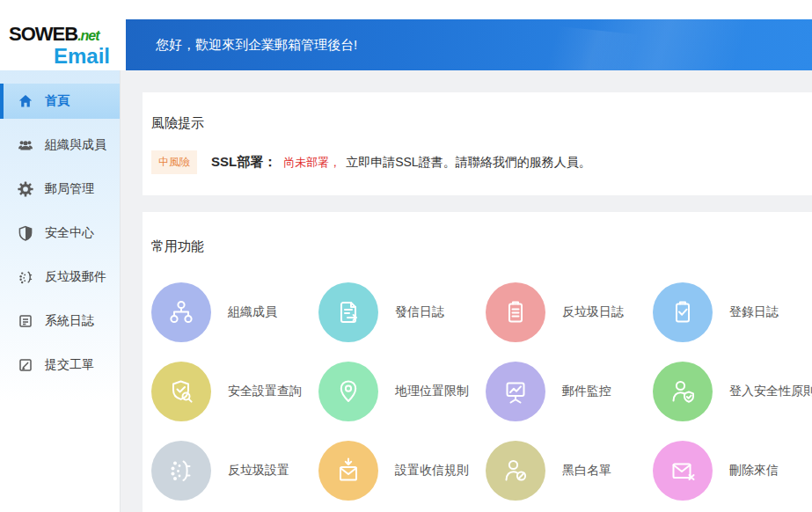  Describe the element at coordinates (754, 471) in the screenshot. I see `function-shortcut-label: 刪除來信` at that location.